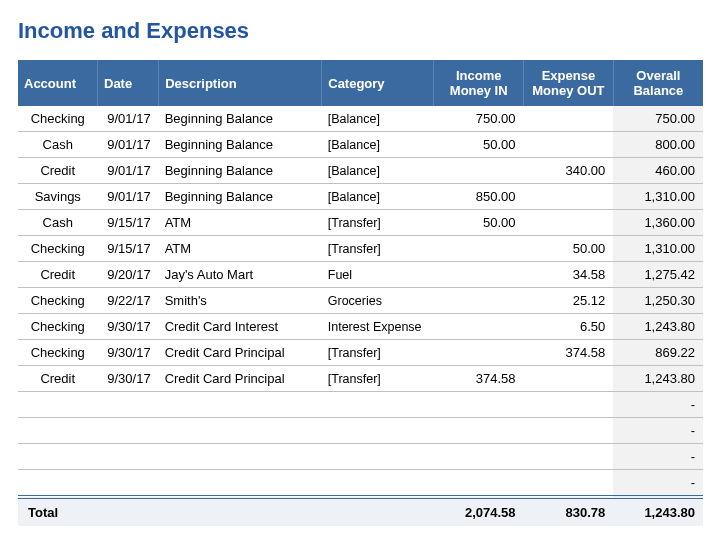 Image resolution: width=721 pixels, height=553 pixels. What do you see at coordinates (569, 353) in the screenshot?
I see `cell-expense: 374.58` at bounding box center [569, 353].